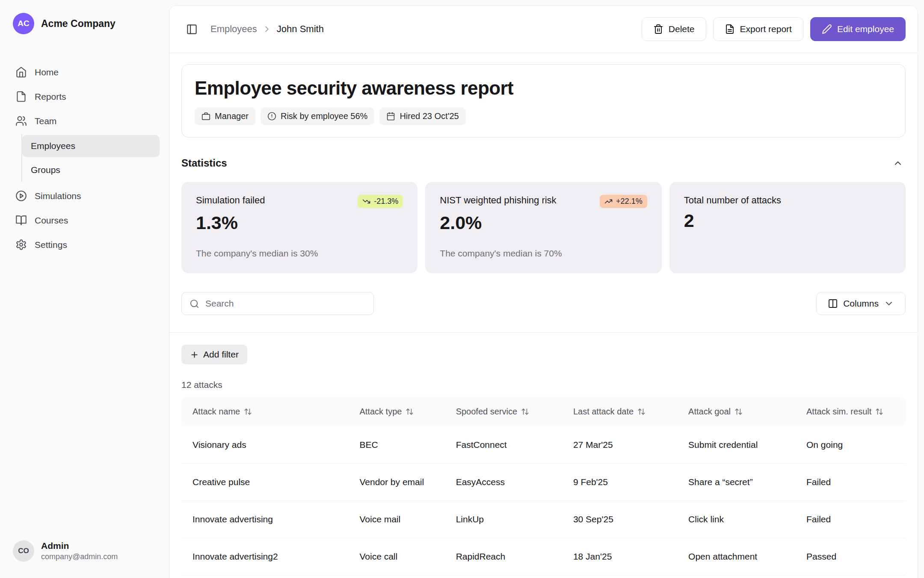 The image size is (924, 578). I want to click on sidebar-spacer, so click(85, 397).